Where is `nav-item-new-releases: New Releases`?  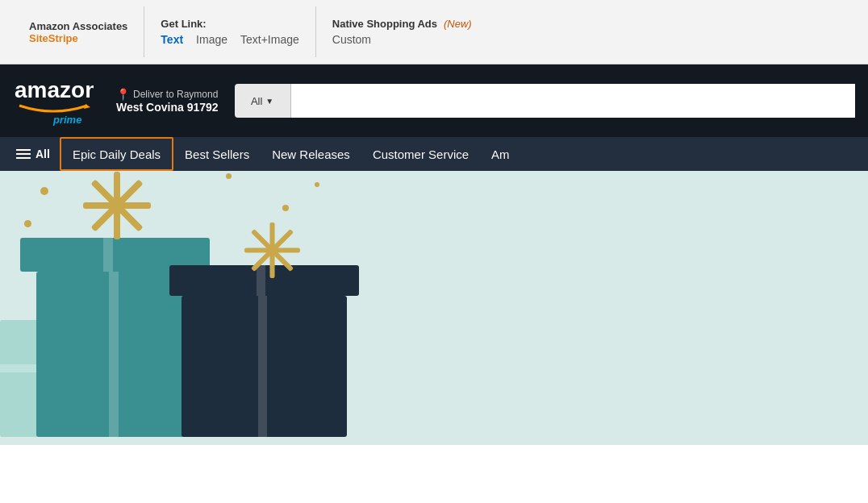 nav-item-new-releases: New Releases is located at coordinates (311, 154).